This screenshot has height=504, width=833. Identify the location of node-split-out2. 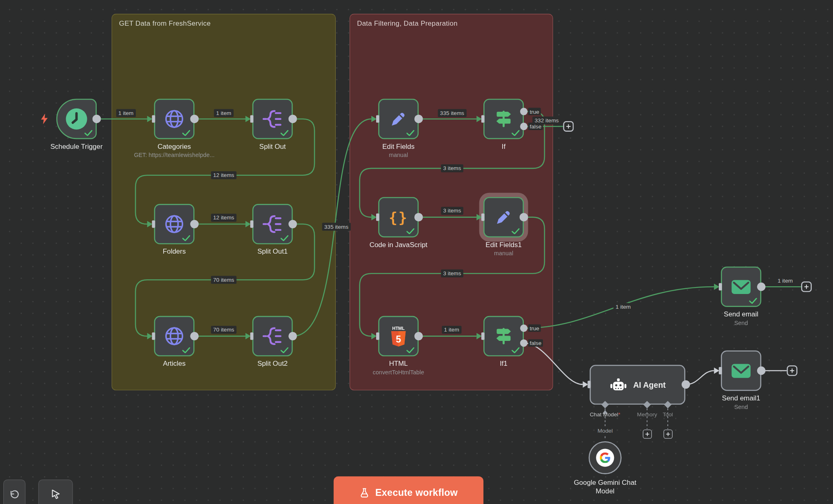
(272, 336).